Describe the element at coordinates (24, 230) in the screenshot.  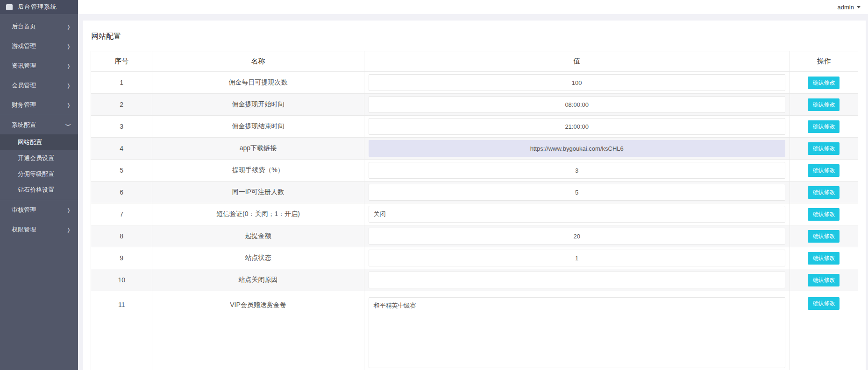
I see `sidebar-item-label: 权限管理` at that location.